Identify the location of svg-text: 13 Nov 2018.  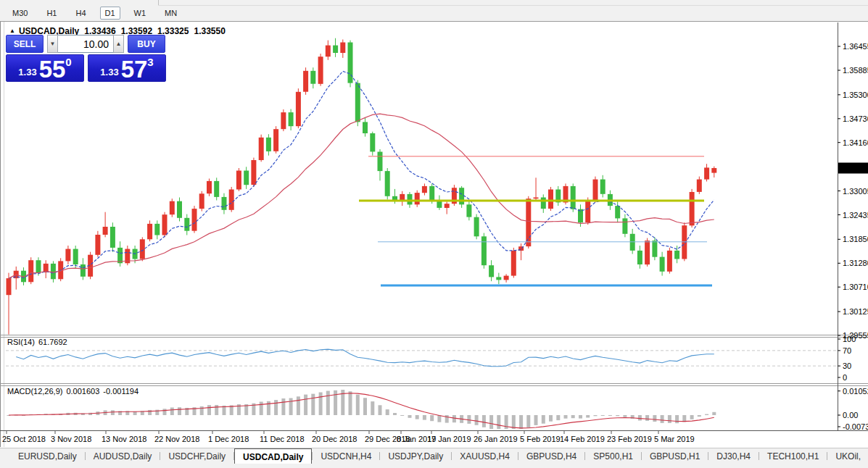
(124, 439).